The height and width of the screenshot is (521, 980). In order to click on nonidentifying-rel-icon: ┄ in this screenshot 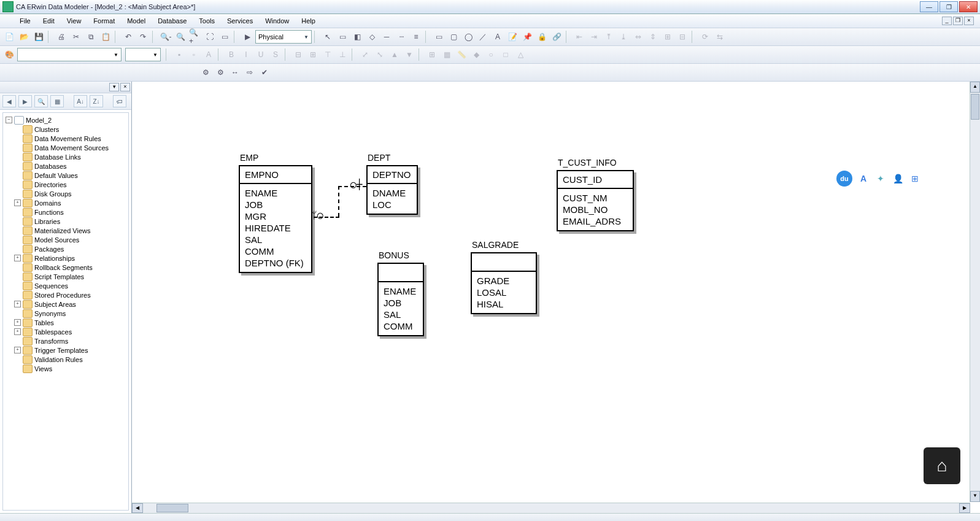, I will do `click(401, 37)`.